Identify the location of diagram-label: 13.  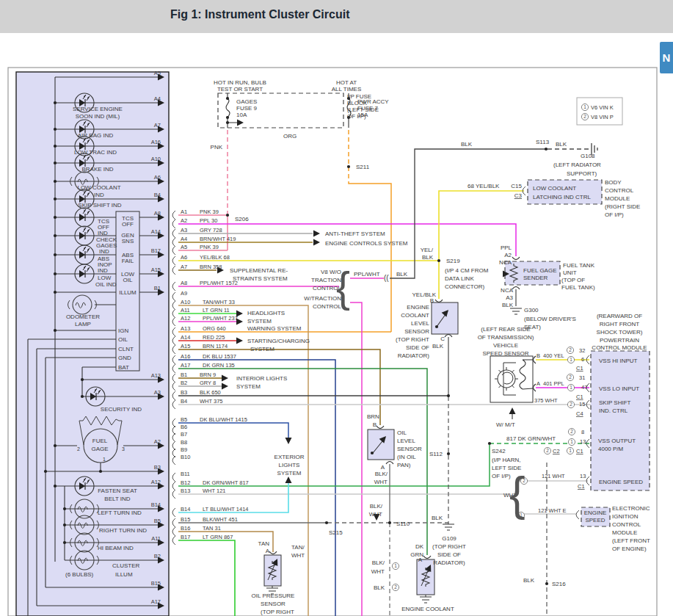
(583, 476).